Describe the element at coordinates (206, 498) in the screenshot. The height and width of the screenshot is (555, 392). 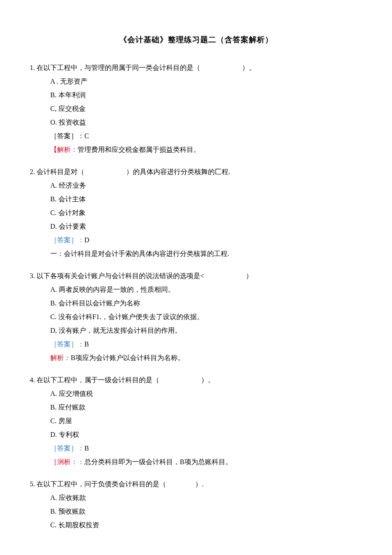
I see `option-a: A. 应收账款` at that location.